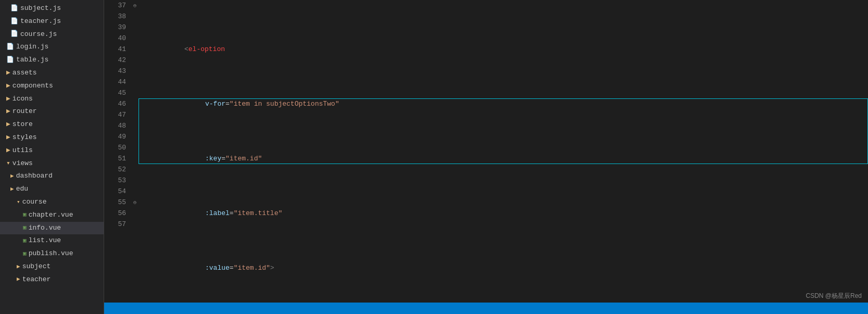  Describe the element at coordinates (52, 99) in the screenshot. I see `sidebar-item-icons: ▶ icons` at that location.